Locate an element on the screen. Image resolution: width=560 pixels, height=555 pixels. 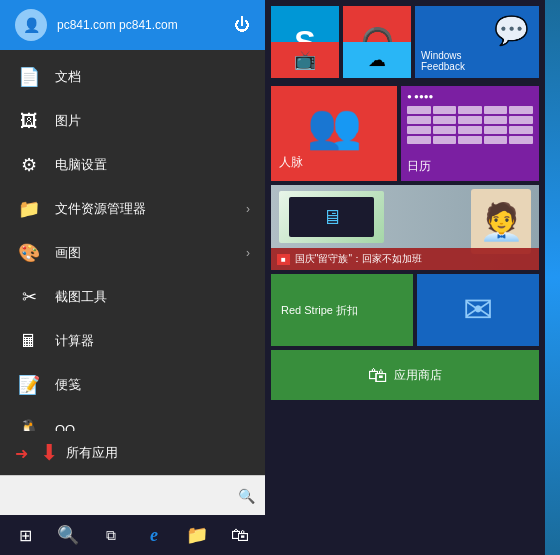
news2-person: 🧑‍💼 is located at coordinates (502, 222).